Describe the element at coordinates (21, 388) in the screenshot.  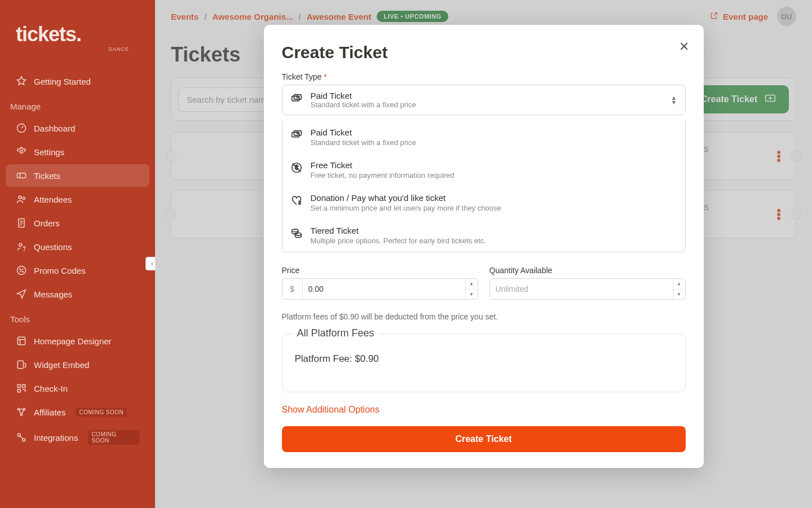
I see `qr-icon` at that location.